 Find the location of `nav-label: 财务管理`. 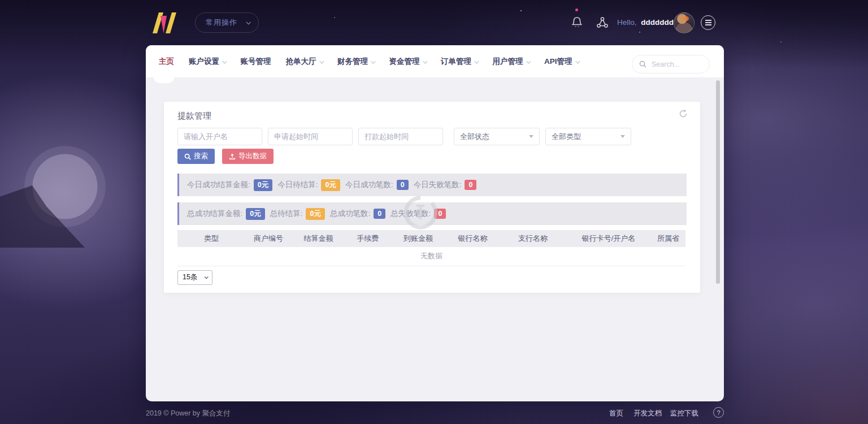

nav-label: 财务管理 is located at coordinates (353, 62).